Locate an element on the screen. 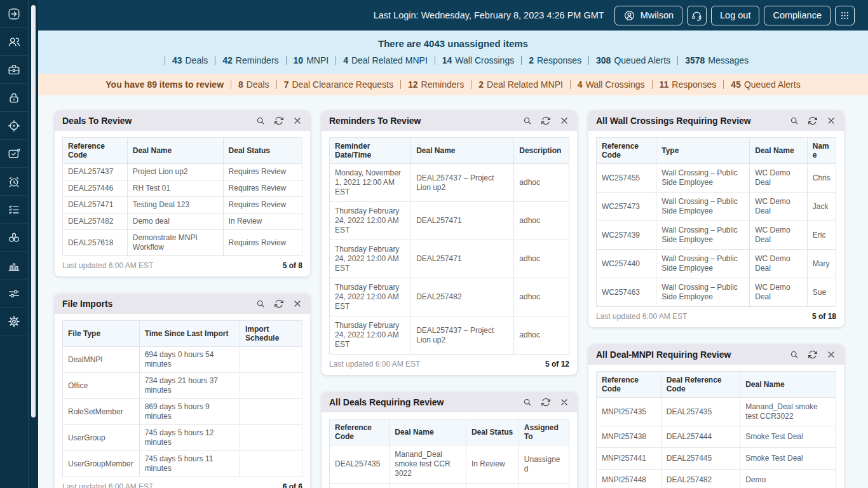 Image resolution: width=868 pixels, height=488 pixels. sidebar-item-sign-in is located at coordinates (14, 14).